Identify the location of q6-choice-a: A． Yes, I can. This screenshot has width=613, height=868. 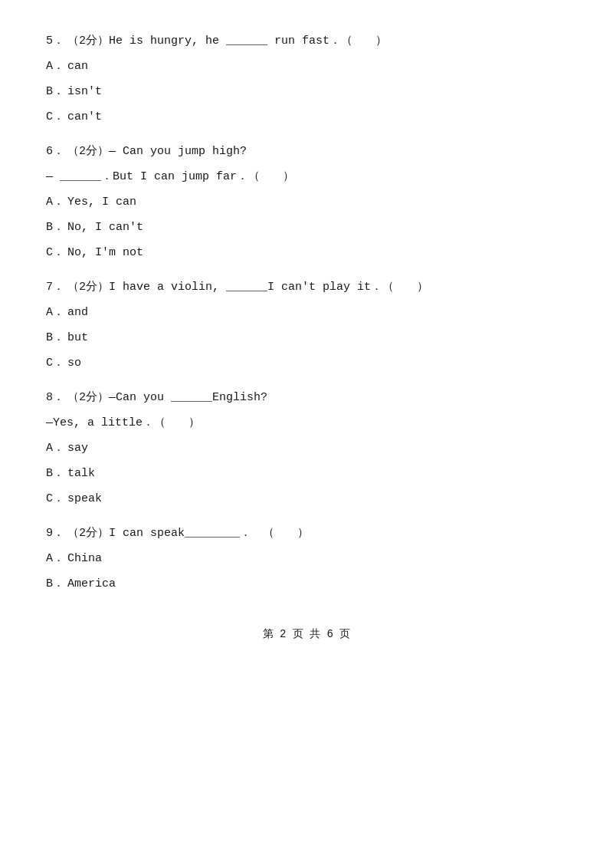
(306, 202).